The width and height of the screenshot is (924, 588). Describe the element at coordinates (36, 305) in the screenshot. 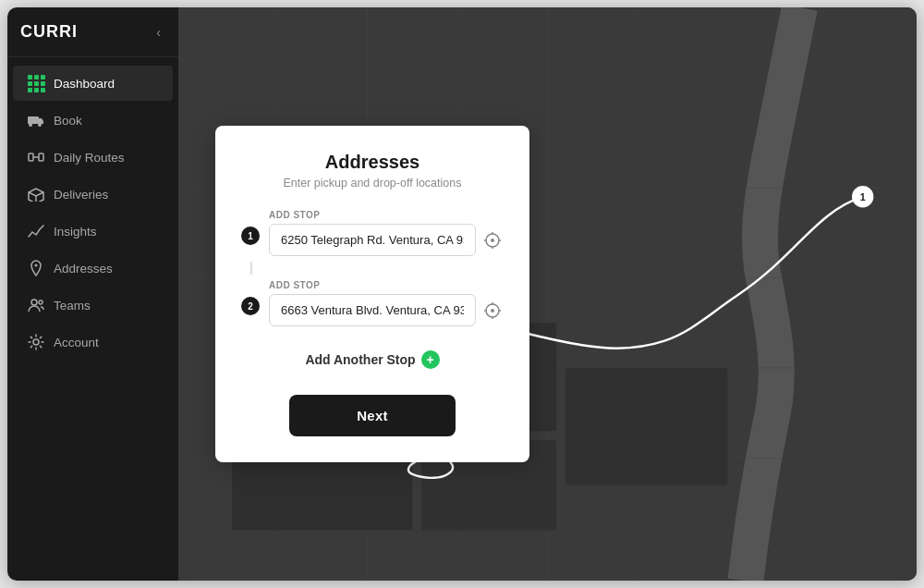

I see `team-icon` at that location.